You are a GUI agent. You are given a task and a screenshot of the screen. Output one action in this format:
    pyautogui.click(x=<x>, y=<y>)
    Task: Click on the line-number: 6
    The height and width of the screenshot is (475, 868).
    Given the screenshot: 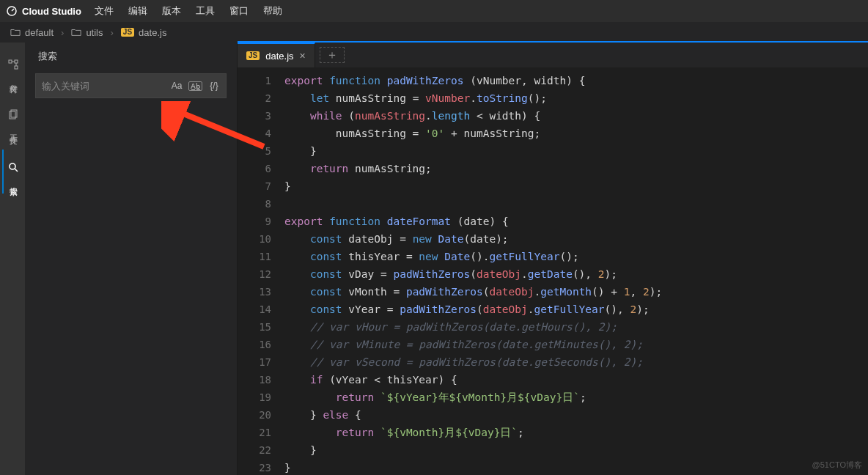 What is the action you would take?
    pyautogui.click(x=254, y=169)
    